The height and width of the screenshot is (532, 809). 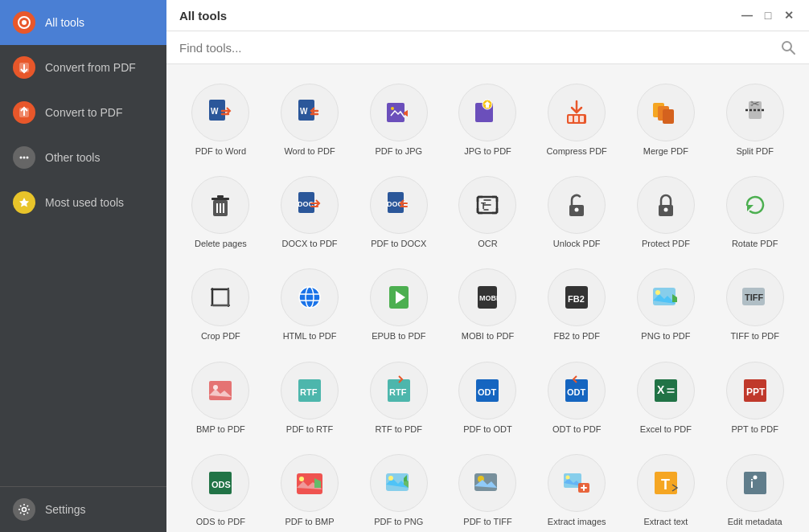 I want to click on svg-text: i, so click(x=752, y=484).